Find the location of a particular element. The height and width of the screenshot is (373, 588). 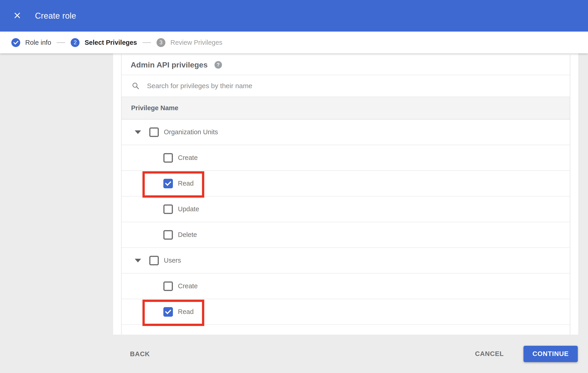

search-row is located at coordinates (346, 86).